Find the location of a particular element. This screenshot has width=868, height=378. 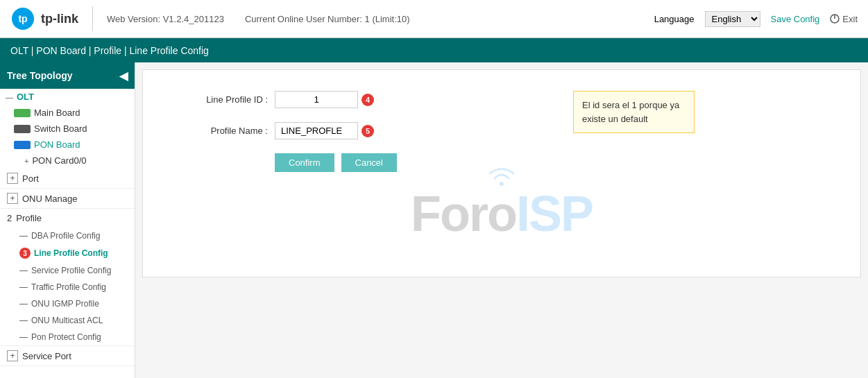

mainboard-icon is located at coordinates (22, 113).